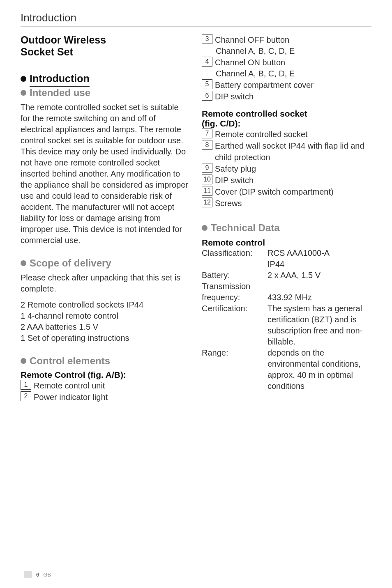 The width and height of the screenshot is (392, 588). I want to click on list-item-text: Remote controlled socket, so click(293, 134).